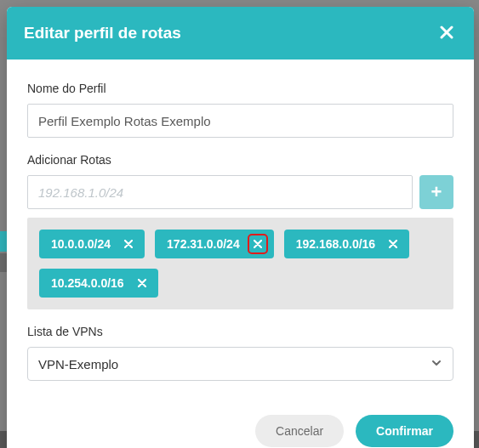 The height and width of the screenshot is (448, 479). I want to click on route-chip-label: 10.254.0.0/16, so click(88, 283).